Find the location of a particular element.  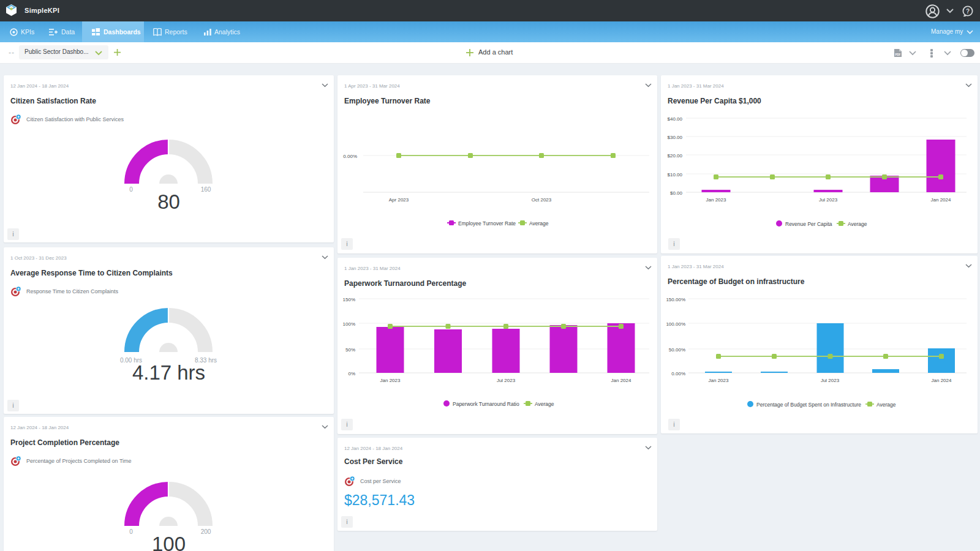

svg-text: 100% is located at coordinates (349, 324).